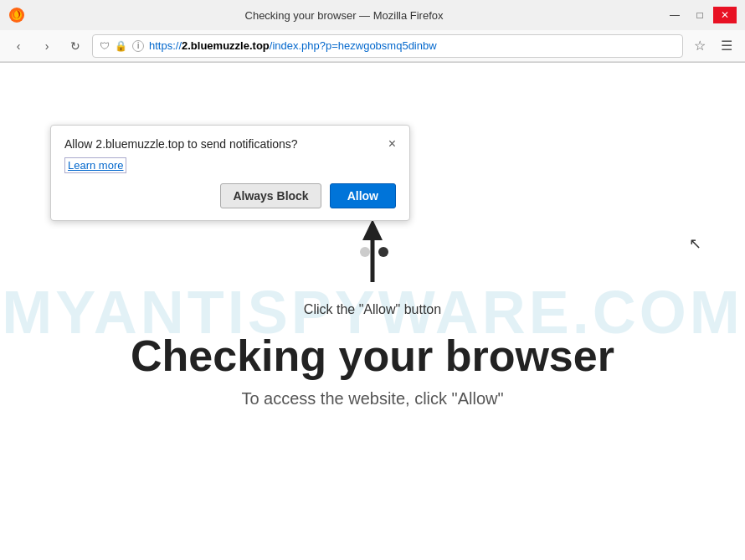 This screenshot has width=745, height=560. Describe the element at coordinates (388, 46) in the screenshot. I see `address-bar: 🛡 🔒 i https://2.bluemuzzle.top/index.php…` at that location.